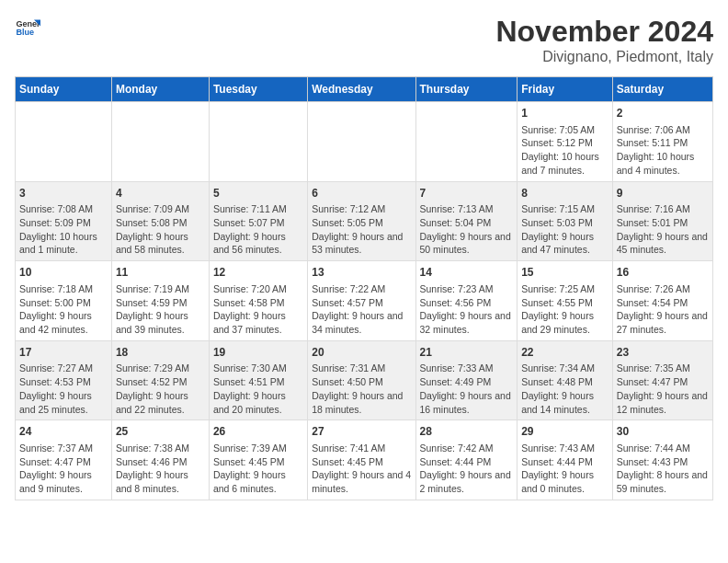  Describe the element at coordinates (565, 142) in the screenshot. I see `calendar-day-cell: 1Sunrise: 7:05 AM Sunset: 5:12 PM Daylig…` at that location.